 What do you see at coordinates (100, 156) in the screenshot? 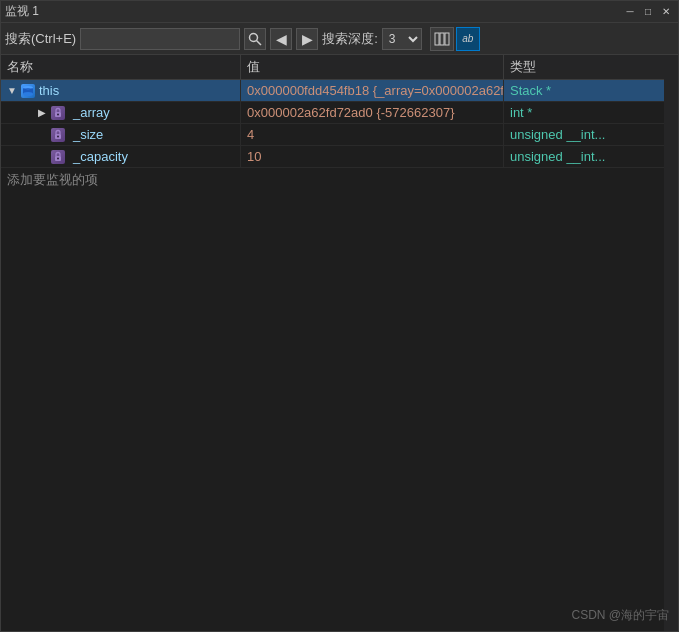
I see `var-name-capacity: _capacity` at bounding box center [100, 156].